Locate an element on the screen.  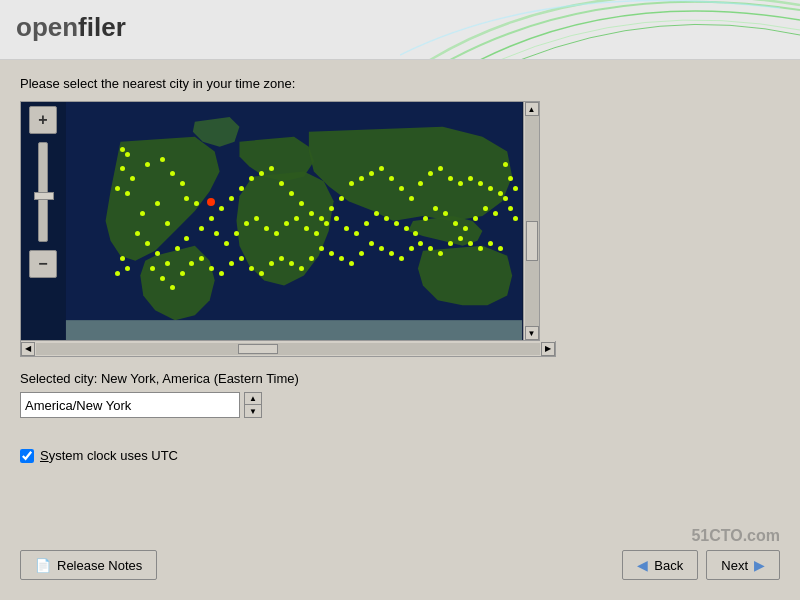
scroll-down-button: ▼ is located at coordinates (532, 333).